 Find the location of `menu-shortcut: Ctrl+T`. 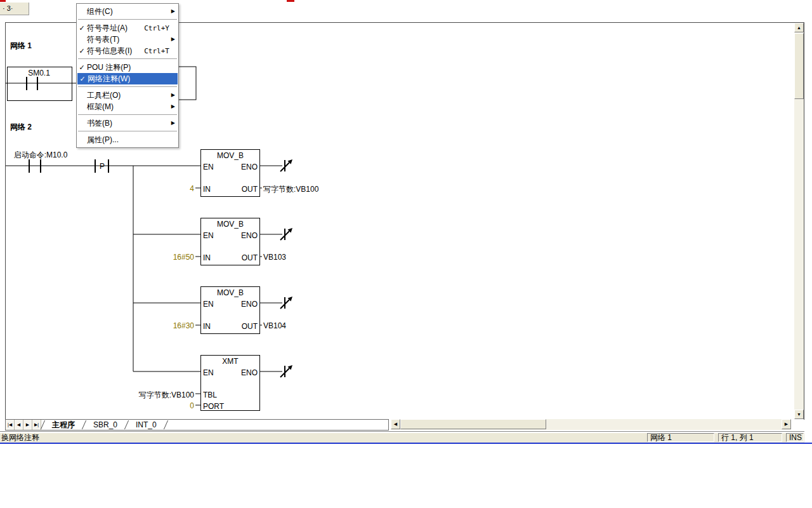

menu-shortcut: Ctrl+T is located at coordinates (157, 51).